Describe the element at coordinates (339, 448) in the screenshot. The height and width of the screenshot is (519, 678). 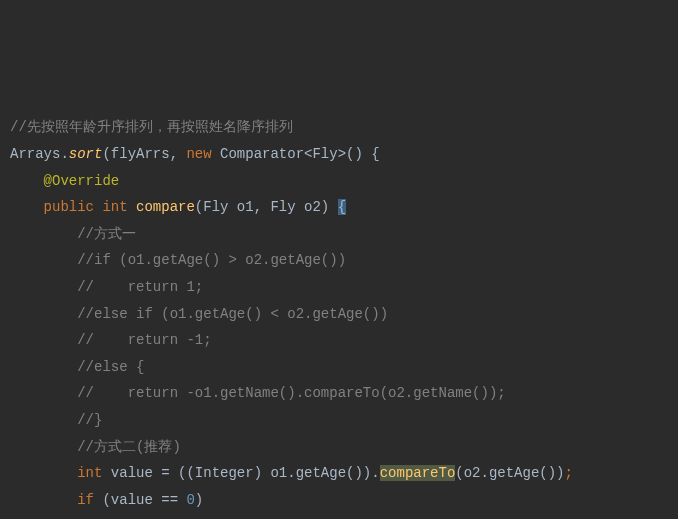
I see `code-line: //方式二(推荐)` at that location.